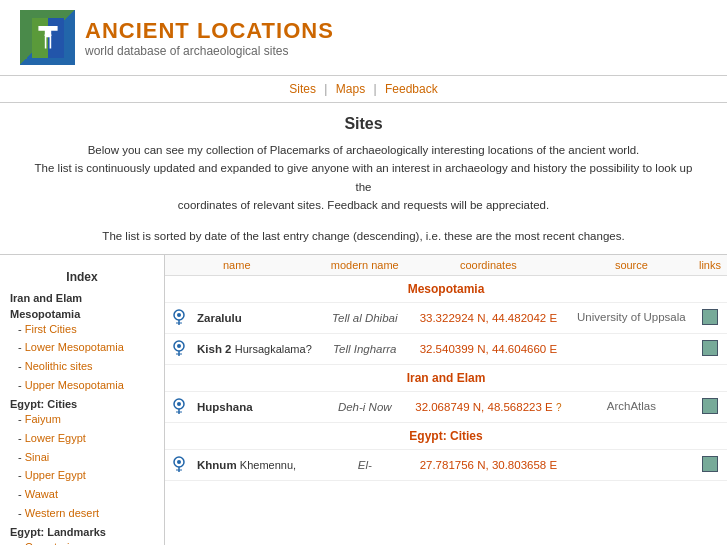 The height and width of the screenshot is (545, 727). What do you see at coordinates (364, 90) in the screenshot?
I see `nav-bar: Sites | Maps | Feedback` at bounding box center [364, 90].